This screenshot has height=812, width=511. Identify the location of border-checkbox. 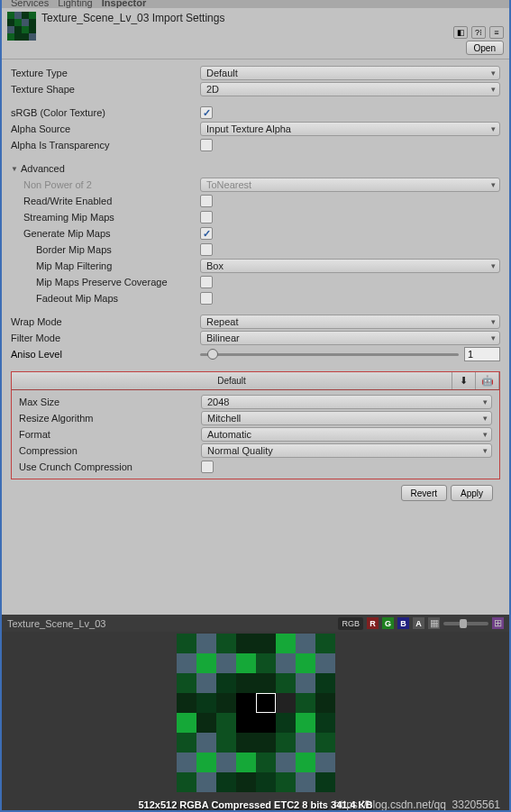
(206, 250).